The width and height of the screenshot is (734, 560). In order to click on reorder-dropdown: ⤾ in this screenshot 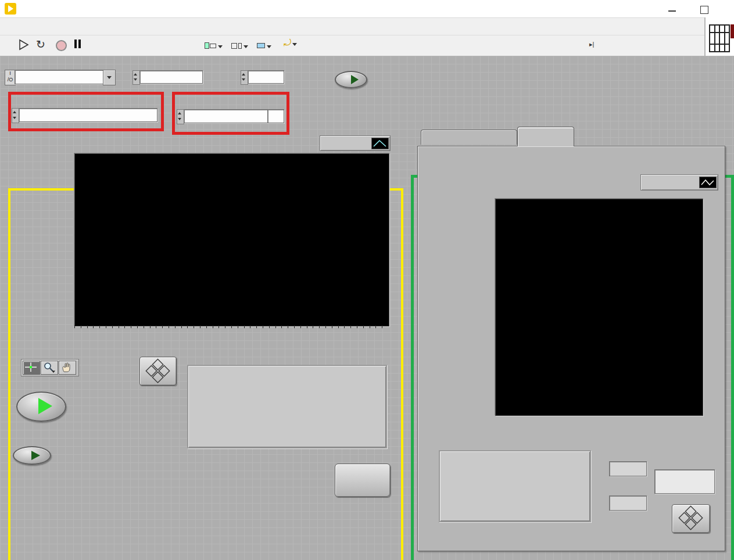, I will do `click(291, 45)`.